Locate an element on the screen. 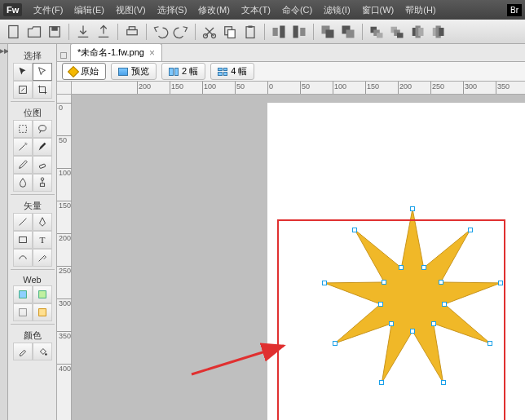  eraser-tool is located at coordinates (42, 165).